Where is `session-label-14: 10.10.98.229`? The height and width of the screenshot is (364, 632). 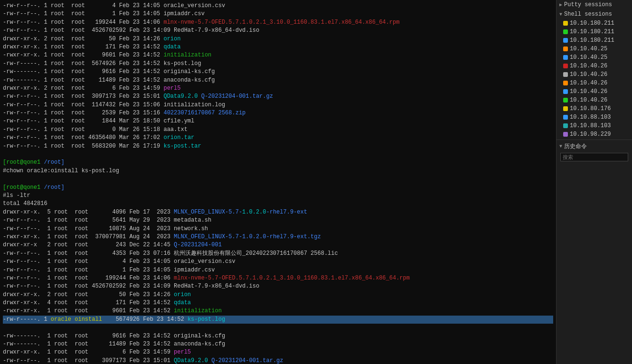 session-label-14: 10.10.98.229 is located at coordinates (590, 134).